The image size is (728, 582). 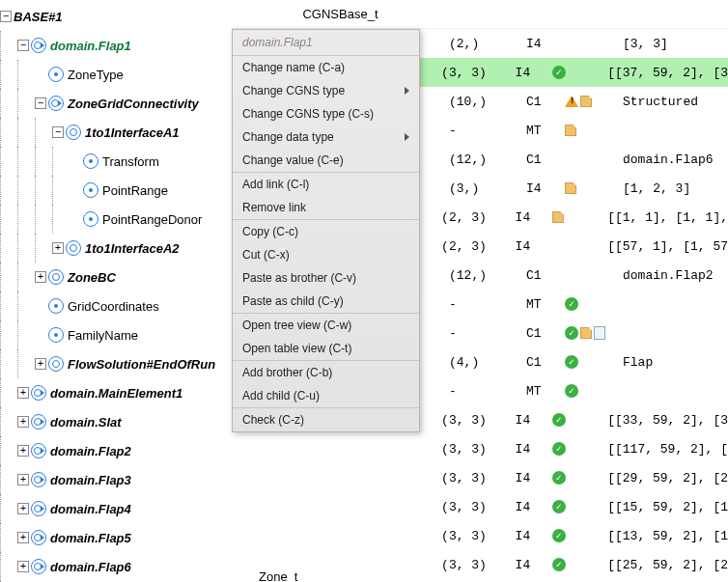 I want to click on tree-node: −1to1InterfaceA1, so click(x=116, y=132).